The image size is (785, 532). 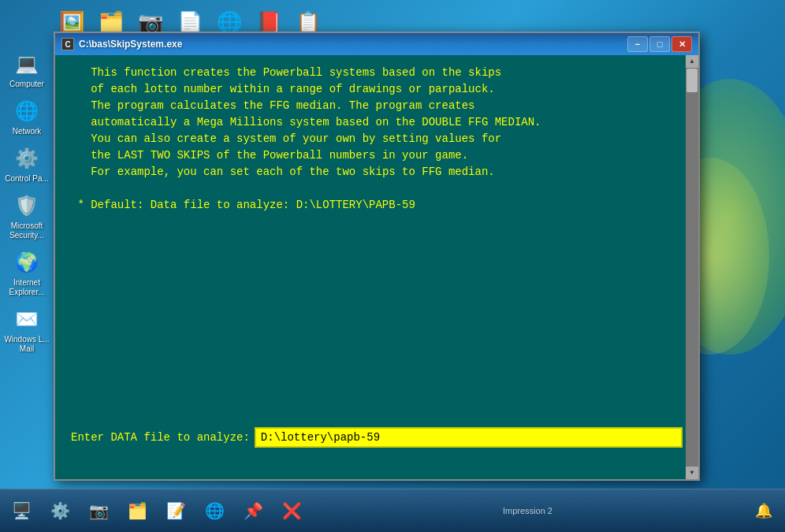 What do you see at coordinates (468, 437) in the screenshot?
I see `cmd-data-input` at bounding box center [468, 437].